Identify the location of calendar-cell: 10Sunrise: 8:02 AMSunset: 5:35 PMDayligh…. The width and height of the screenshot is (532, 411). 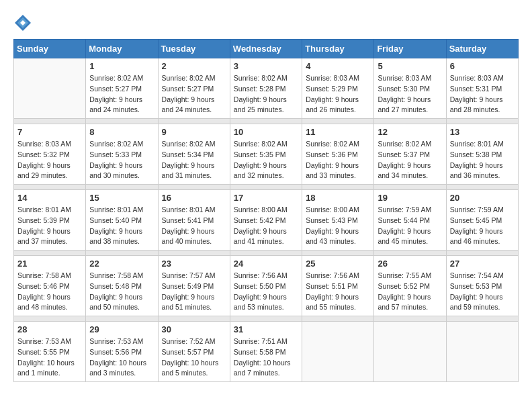
(266, 154).